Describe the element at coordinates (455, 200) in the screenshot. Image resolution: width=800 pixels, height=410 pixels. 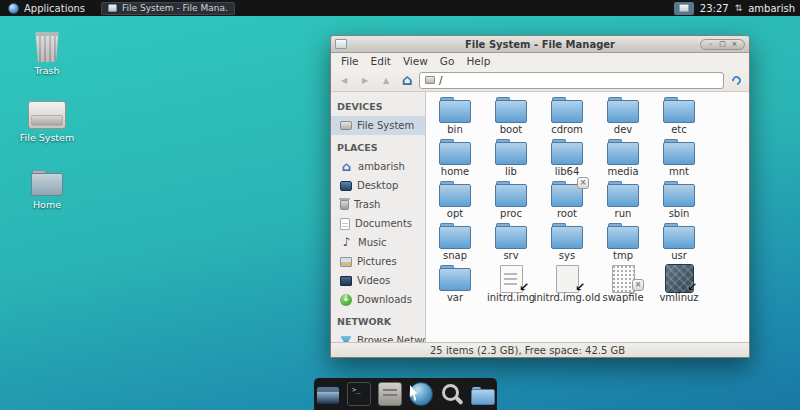
I see `file-item: opt` at that location.